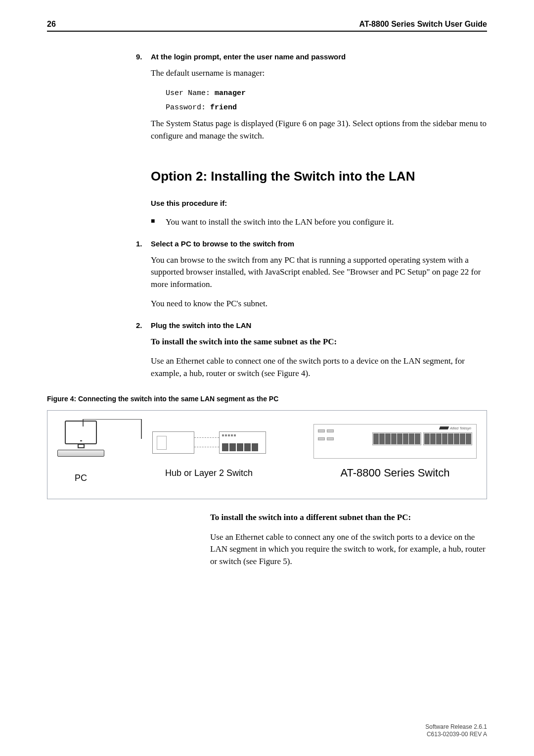  What do you see at coordinates (319, 304) in the screenshot?
I see `step-1-p2: You need to know the PC's subnet.` at bounding box center [319, 304].